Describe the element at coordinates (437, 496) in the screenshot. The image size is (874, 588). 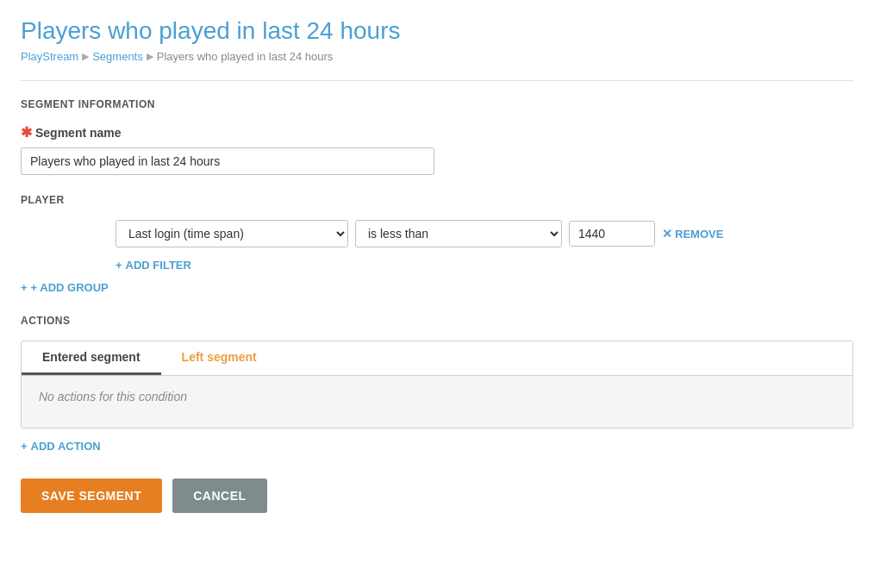
I see `footer-buttons: SAVE SEGMENT CANCEL` at that location.